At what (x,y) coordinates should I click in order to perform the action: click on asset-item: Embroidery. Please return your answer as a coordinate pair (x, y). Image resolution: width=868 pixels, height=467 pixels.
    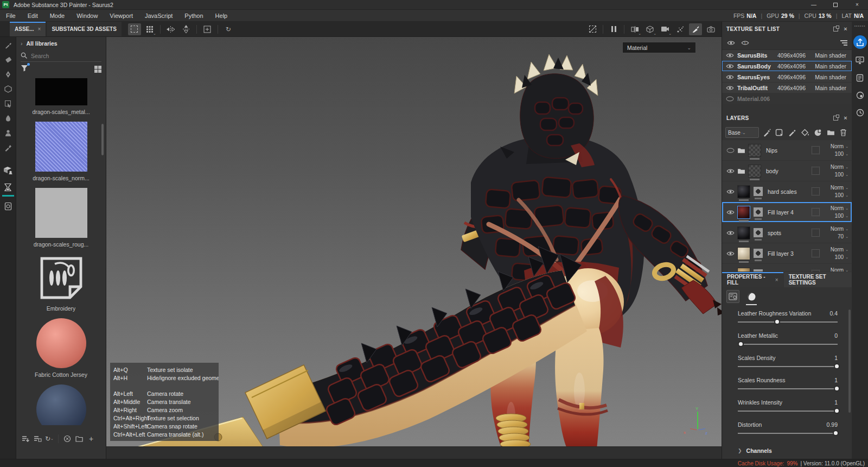
    Looking at the image, I should click on (61, 283).